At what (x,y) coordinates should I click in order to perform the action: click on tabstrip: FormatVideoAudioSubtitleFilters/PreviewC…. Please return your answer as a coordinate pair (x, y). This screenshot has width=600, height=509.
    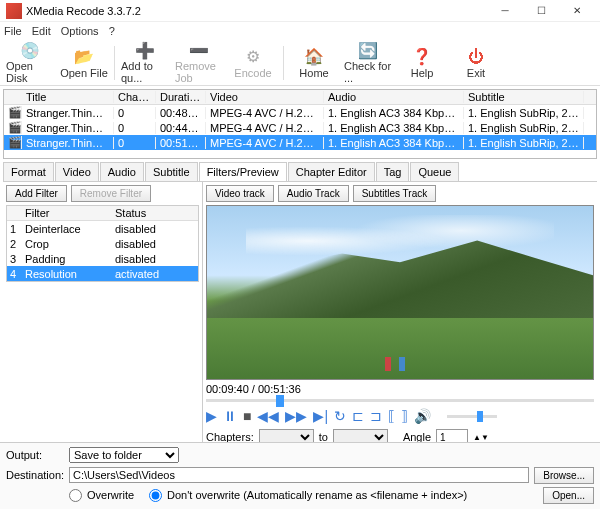
    Looking at the image, I should click on (300, 172).